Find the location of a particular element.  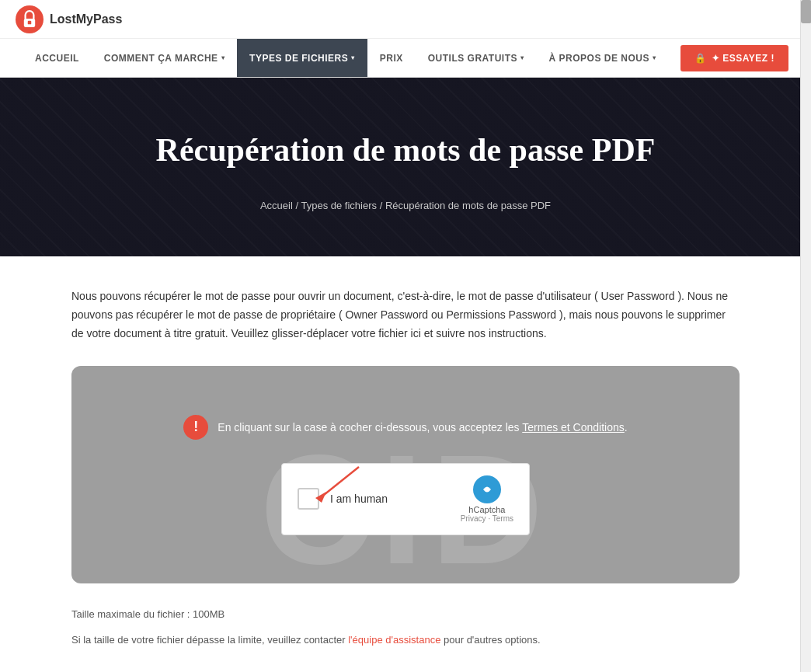

nav-item-types: TYPES DE FICHIERS ▾ is located at coordinates (302, 57).